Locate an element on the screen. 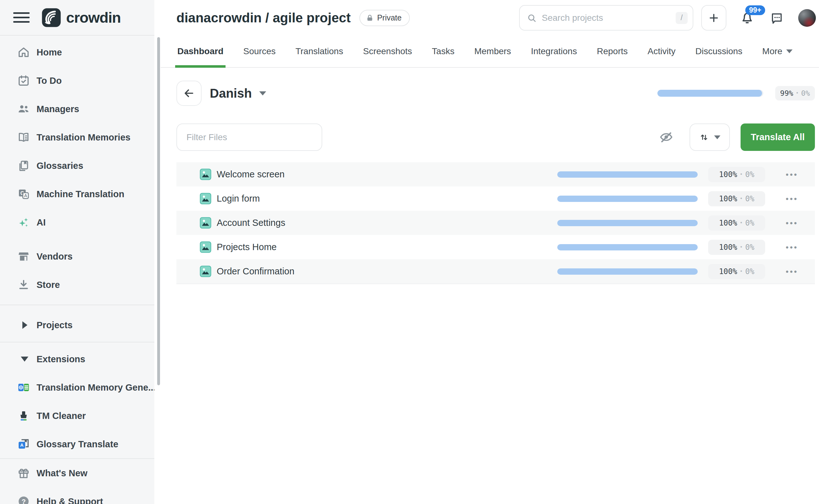  glossaries-icon is located at coordinates (24, 166).